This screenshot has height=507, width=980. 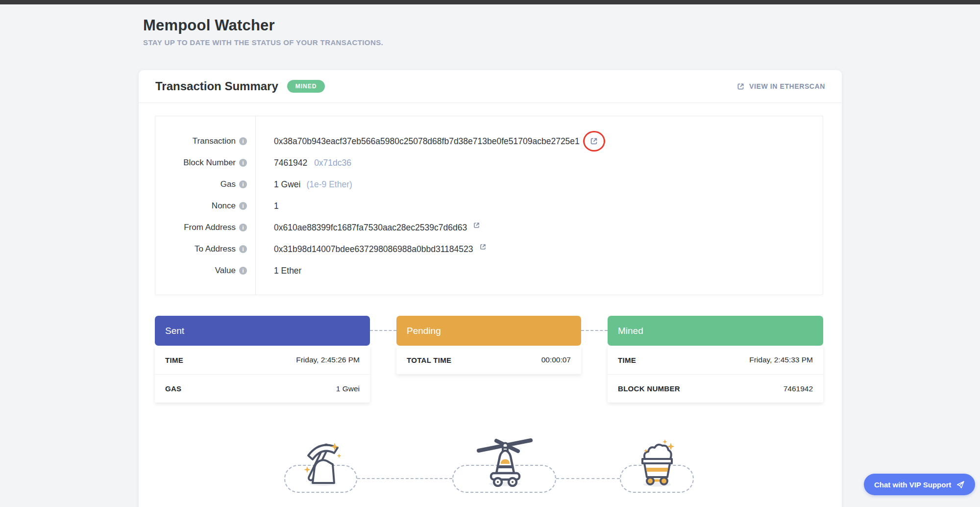 What do you see at coordinates (215, 249) in the screenshot?
I see `to-address-label: To Address` at bounding box center [215, 249].